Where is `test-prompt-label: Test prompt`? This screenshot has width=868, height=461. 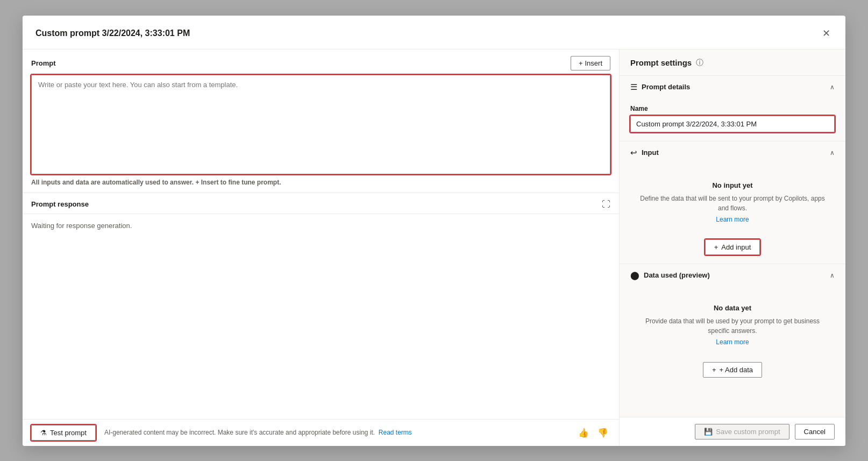 test-prompt-label: Test prompt is located at coordinates (68, 432).